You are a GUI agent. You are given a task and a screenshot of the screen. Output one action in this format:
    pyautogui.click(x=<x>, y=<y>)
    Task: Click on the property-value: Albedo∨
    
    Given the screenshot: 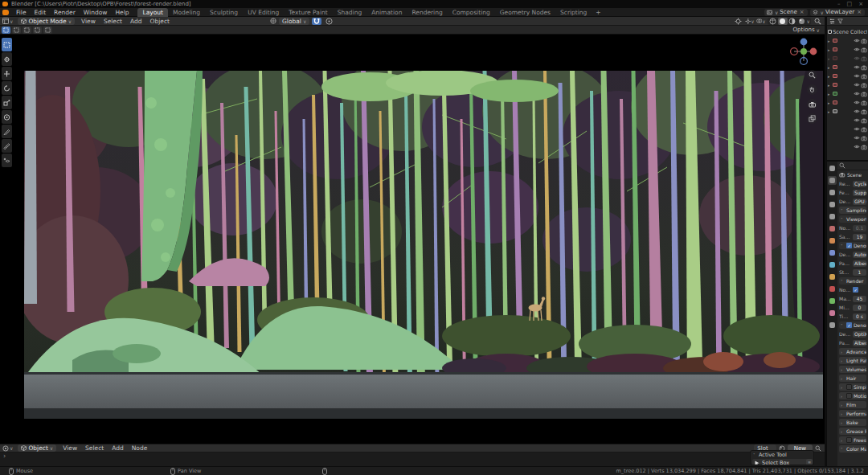 What is the action you would take?
    pyautogui.click(x=860, y=264)
    